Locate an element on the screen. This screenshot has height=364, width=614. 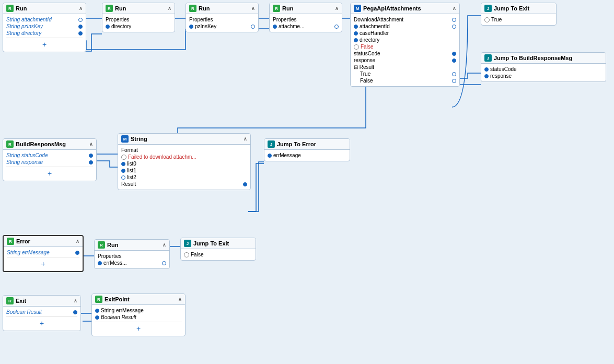
pega-response-port is located at coordinates (454, 61).